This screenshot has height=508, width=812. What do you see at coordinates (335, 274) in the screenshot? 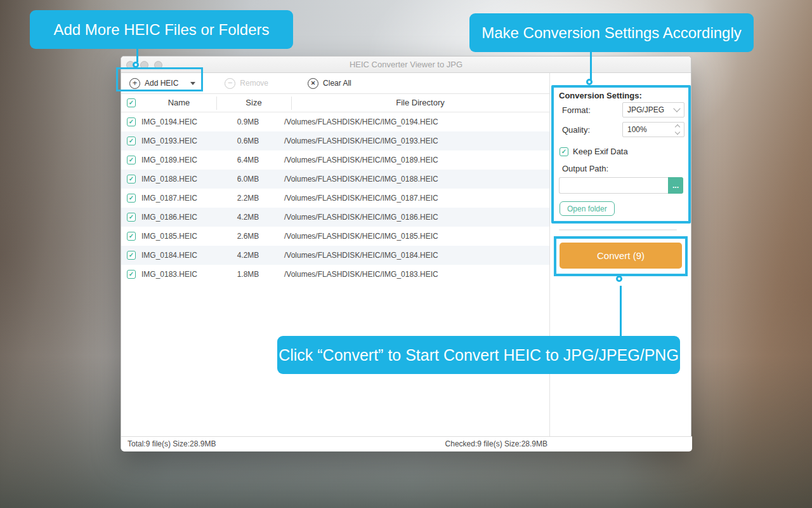
I see `table-row: IMG_0183.HEIC 1.8MB /Volumes/FLASHDISK/H…` at bounding box center [335, 274].